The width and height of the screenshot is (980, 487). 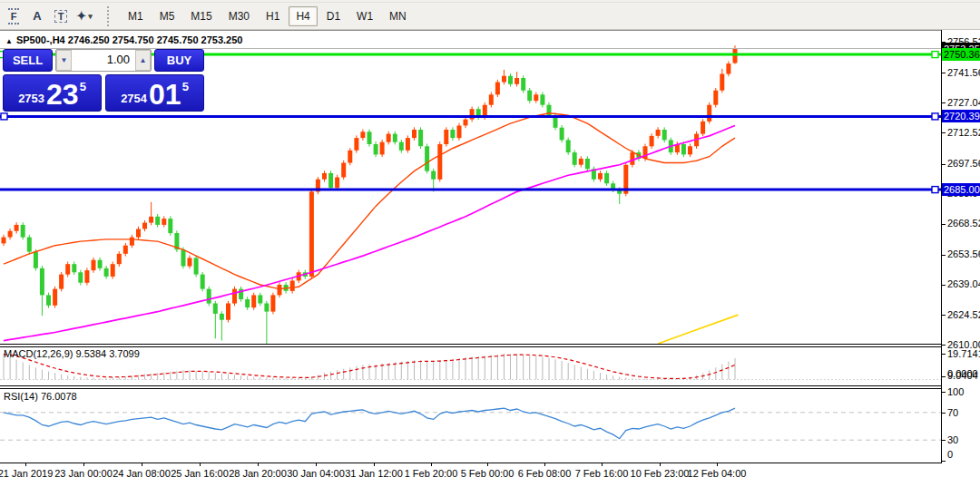 What do you see at coordinates (154, 93) in the screenshot?
I see `ask-price-box: 2754 01 5` at bounding box center [154, 93].